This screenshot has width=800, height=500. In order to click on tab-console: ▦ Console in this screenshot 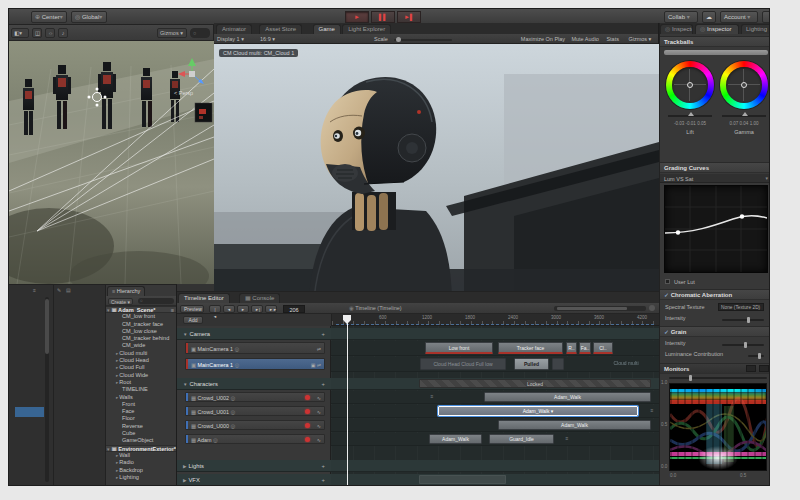, I will do `click(260, 298)`.